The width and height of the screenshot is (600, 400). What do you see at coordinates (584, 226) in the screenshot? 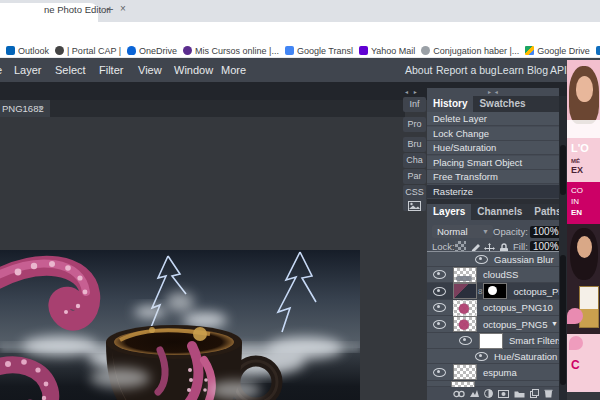
I see `advertisement: L'O MÉ EX CO IN EN C` at bounding box center [584, 226].